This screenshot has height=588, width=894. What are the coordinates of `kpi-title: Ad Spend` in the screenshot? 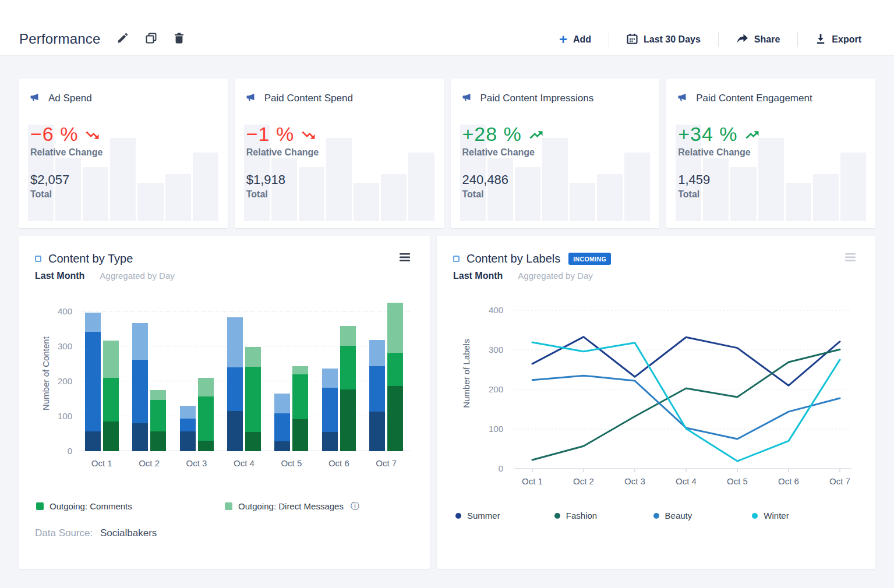 It's located at (70, 98).